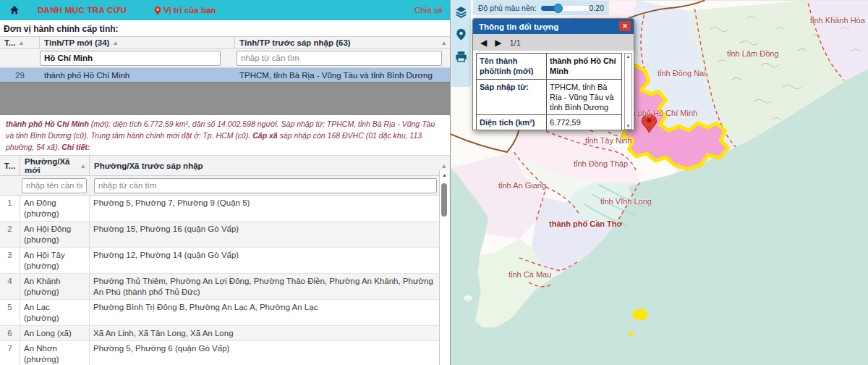  What do you see at coordinates (549, 122) in the screenshot?
I see `popup-row: Diện tích (km²)6.772,59` at bounding box center [549, 122].